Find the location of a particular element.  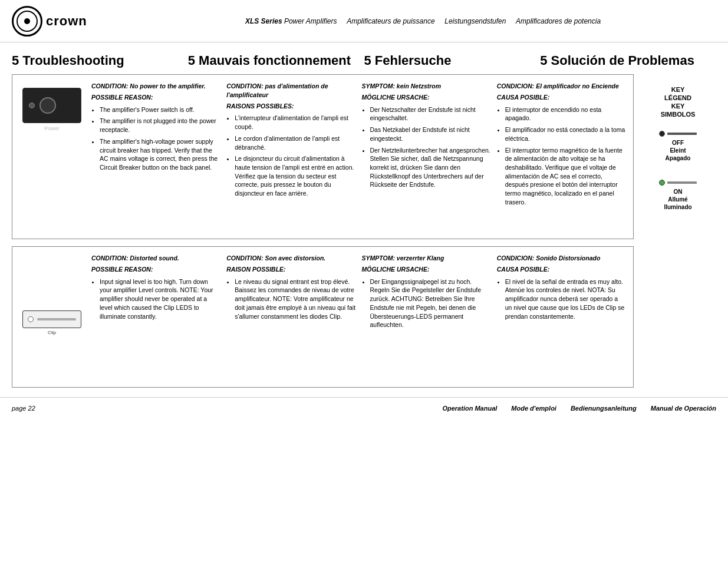

list-item: Der Netzteilunterbrecher hat angesproche… is located at coordinates (430, 167).